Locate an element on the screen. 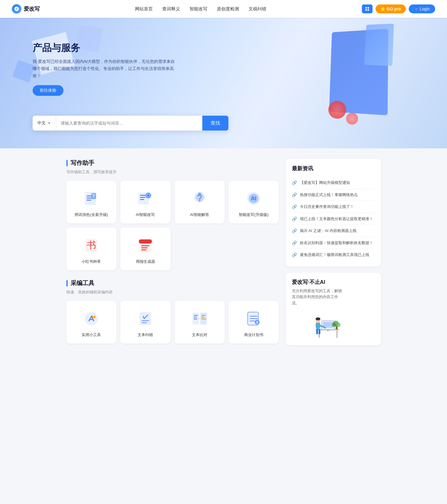 Image resolution: width=447 pixels, height=504 pixels. card-text-correct-label: 文本纠错 is located at coordinates (145, 335).